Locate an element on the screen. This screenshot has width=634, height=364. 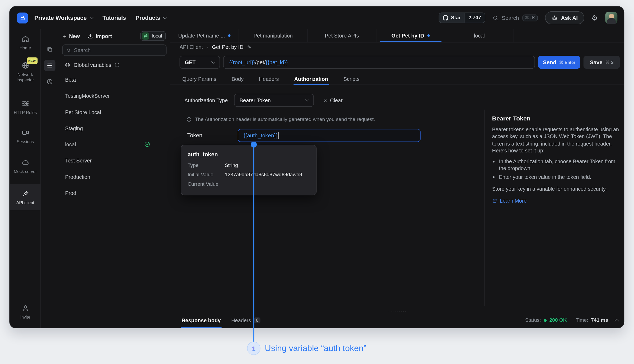
tab-local: local is located at coordinates (479, 35).